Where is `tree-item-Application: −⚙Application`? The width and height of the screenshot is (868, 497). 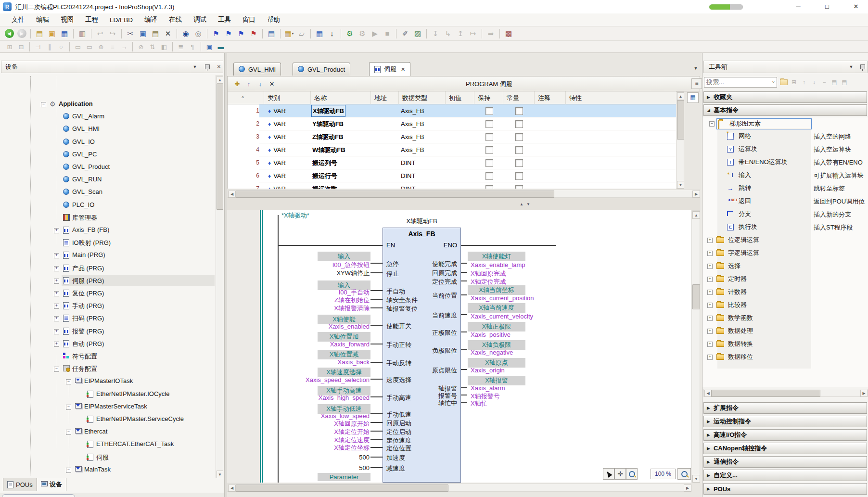 tree-item-Application: −⚙Application is located at coordinates (108, 104).